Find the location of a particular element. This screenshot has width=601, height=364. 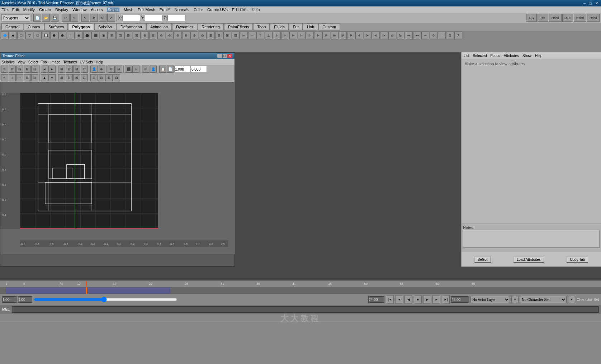

current-frame-display is located at coordinates (377, 300).